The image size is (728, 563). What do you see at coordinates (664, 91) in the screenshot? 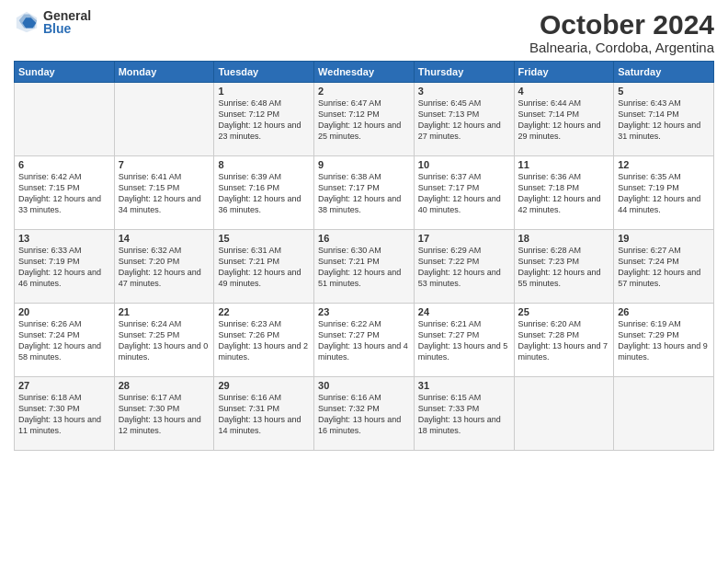
I see `day-number: 5` at bounding box center [664, 91].